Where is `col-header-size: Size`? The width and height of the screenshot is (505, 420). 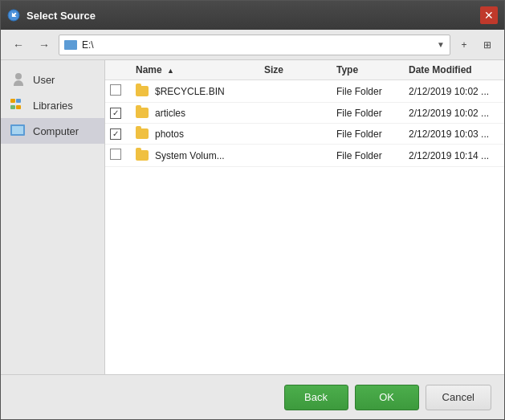 col-header-size: Size is located at coordinates (294, 71).